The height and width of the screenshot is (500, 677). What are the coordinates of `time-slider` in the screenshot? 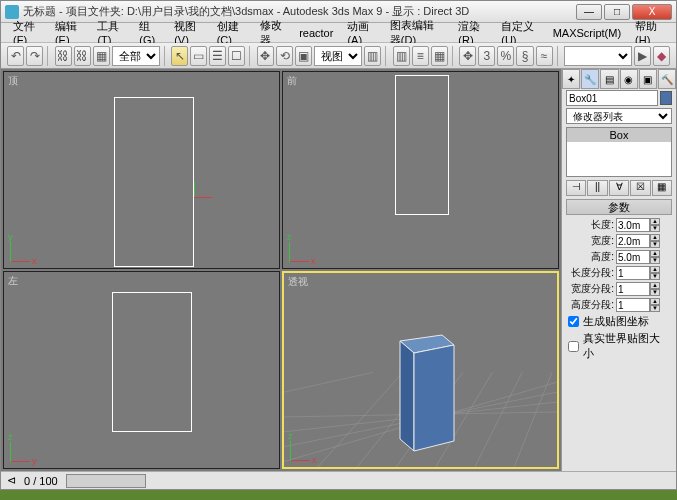 It's located at (106, 481).